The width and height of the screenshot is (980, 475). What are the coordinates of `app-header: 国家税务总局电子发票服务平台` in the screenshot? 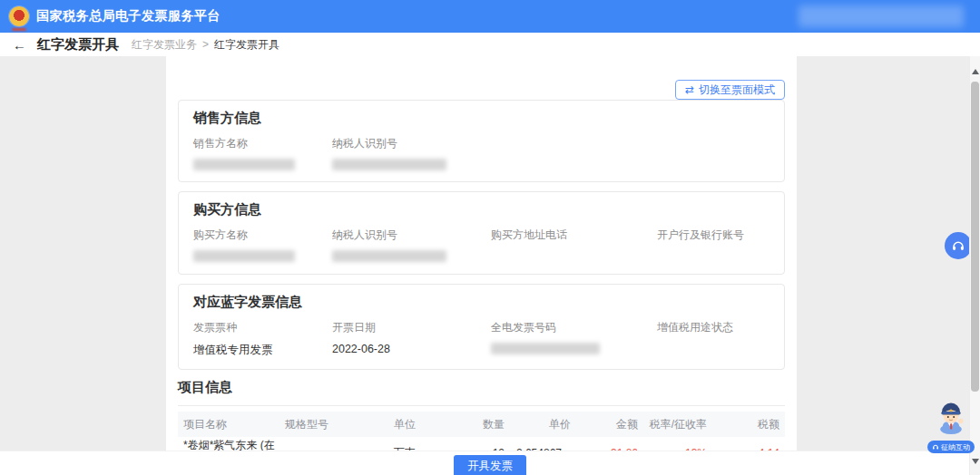 It's located at (490, 16).